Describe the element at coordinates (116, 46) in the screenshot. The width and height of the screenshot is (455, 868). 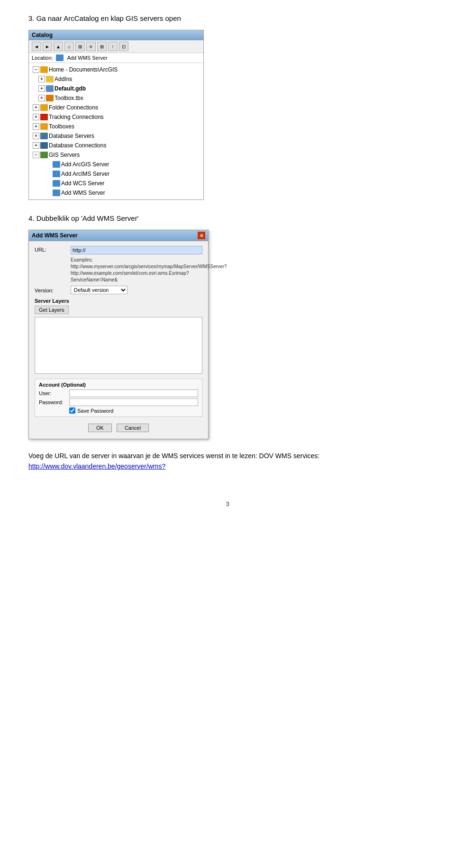
I see `catalog-toolbar: ◄ ► ▲ ⌂ ⊞ ≡ ⊞ ↑ ⊡` at that location.